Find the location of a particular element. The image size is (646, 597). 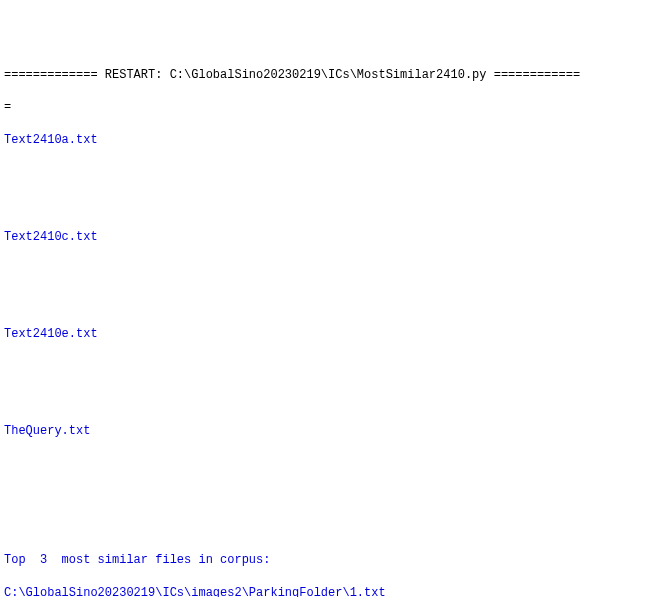

restart-continuation: = is located at coordinates (323, 107).